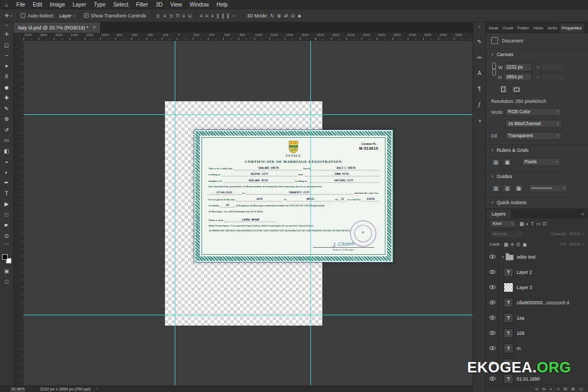 The height and width of the screenshot is (392, 588). What do you see at coordinates (299, 16) in the screenshot?
I see `3d-scale-icon: ◈` at bounding box center [299, 16].